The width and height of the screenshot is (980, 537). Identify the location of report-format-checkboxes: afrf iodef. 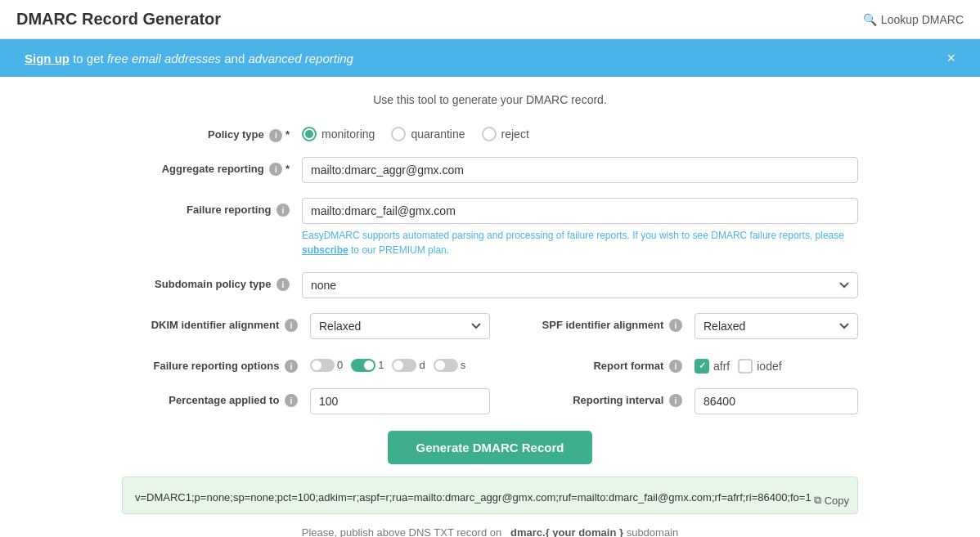
(776, 364).